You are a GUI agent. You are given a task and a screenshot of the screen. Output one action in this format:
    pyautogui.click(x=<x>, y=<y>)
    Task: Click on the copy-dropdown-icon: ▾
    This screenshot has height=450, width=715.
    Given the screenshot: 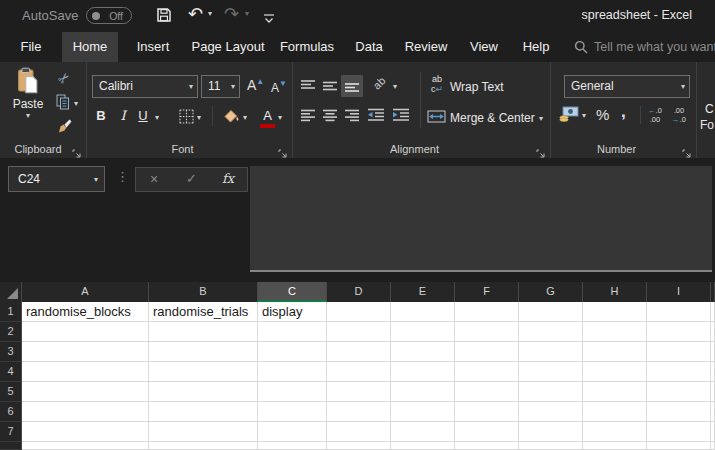 What is the action you would take?
    pyautogui.click(x=76, y=104)
    